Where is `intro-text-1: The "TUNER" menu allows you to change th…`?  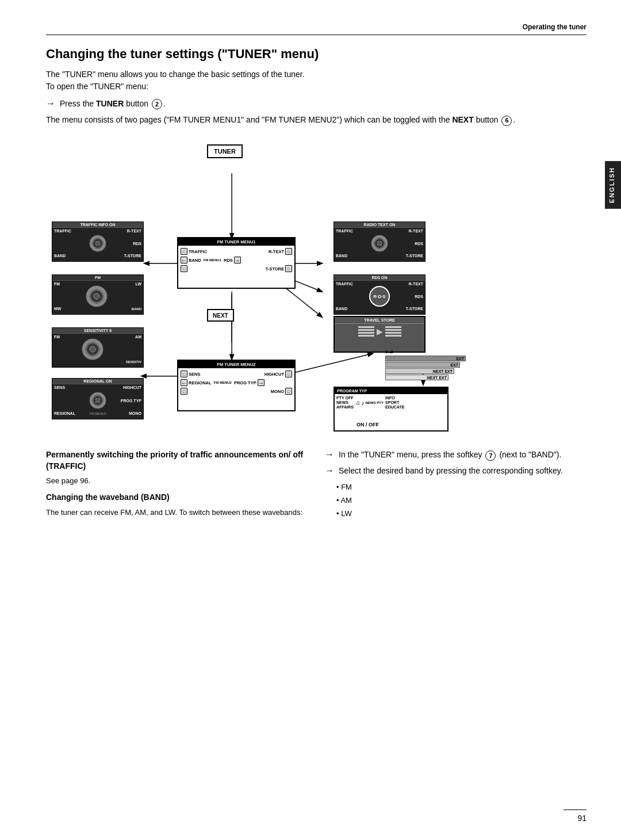 intro-text-1: The "TUNER" menu allows you to change th… is located at coordinates (316, 81).